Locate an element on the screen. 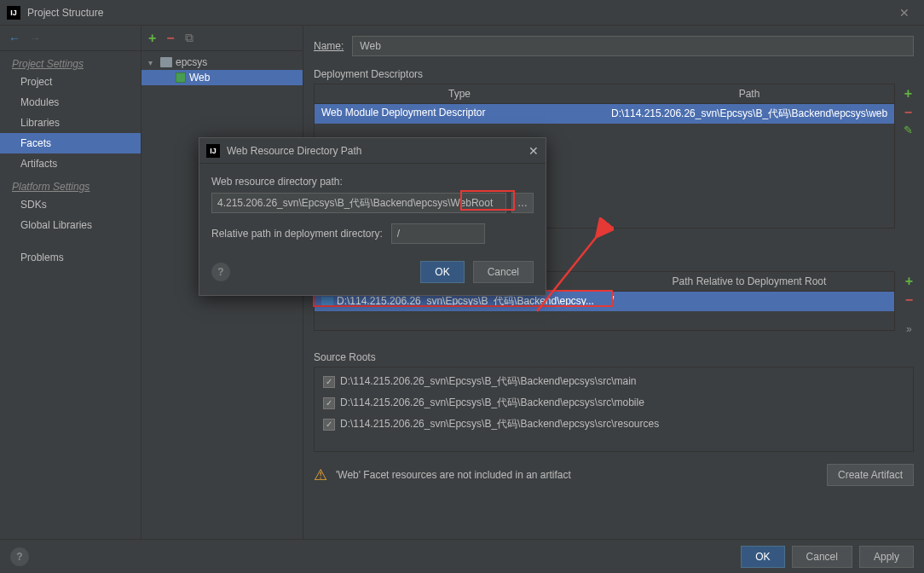 This screenshot has height=573, width=924. col-rel-path: Path Relative to Deployment Root is located at coordinates (749, 281).